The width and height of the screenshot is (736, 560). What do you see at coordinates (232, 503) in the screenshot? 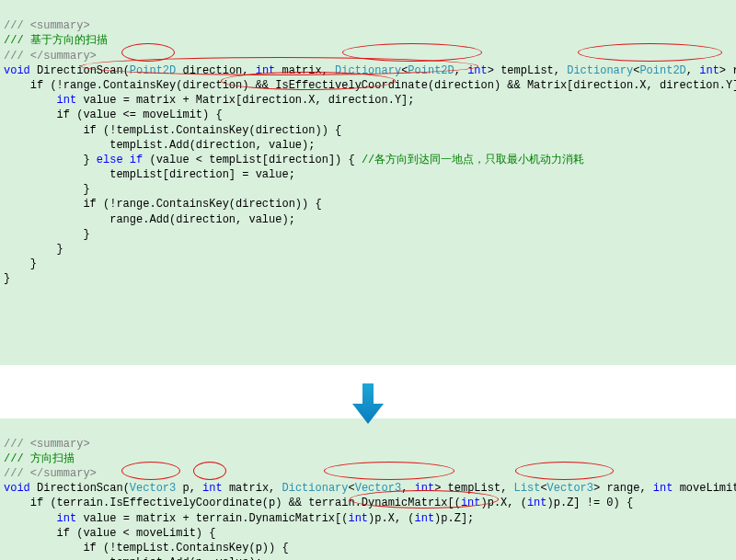
I see `code-line: if (terrain.IsEffectivelyCoordinate(p) &…` at bounding box center [232, 503].